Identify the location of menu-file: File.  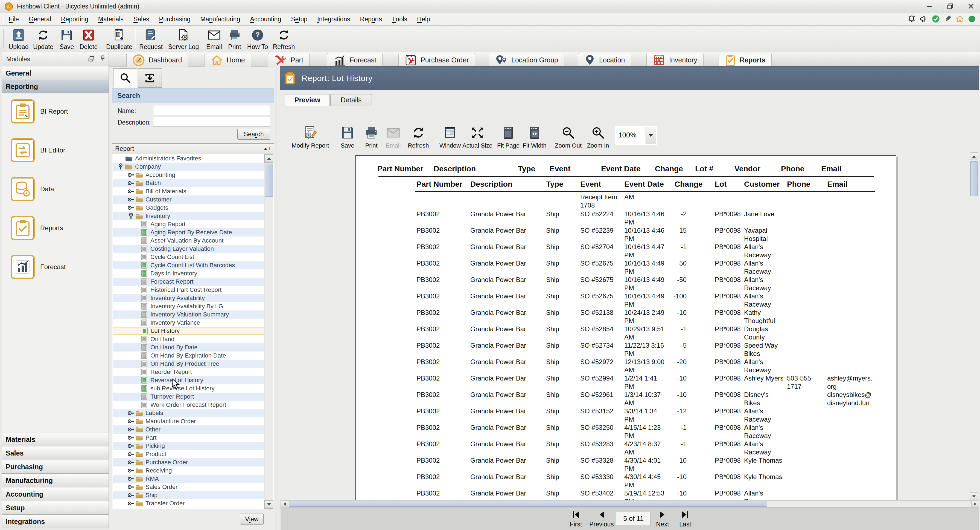
(14, 19).